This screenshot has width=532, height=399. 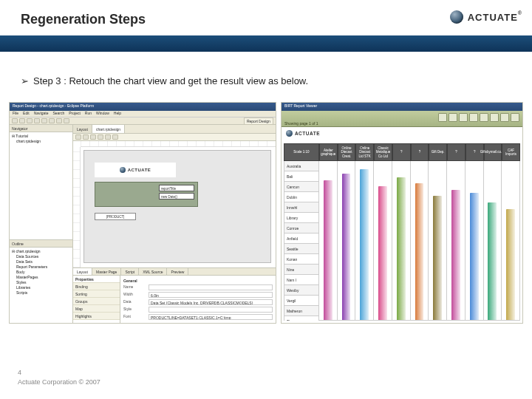 I want to click on canvas-surface: ACTUATE reportTitle new Date() [PRODUCT], so click(x=177, y=207).